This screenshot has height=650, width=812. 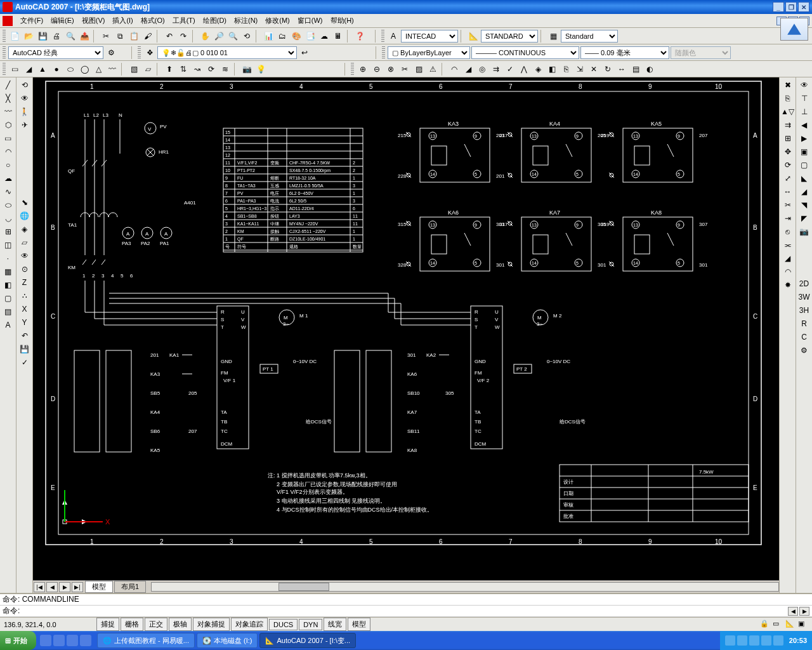 I want to click on ql-media-icon, so click(x=72, y=640).